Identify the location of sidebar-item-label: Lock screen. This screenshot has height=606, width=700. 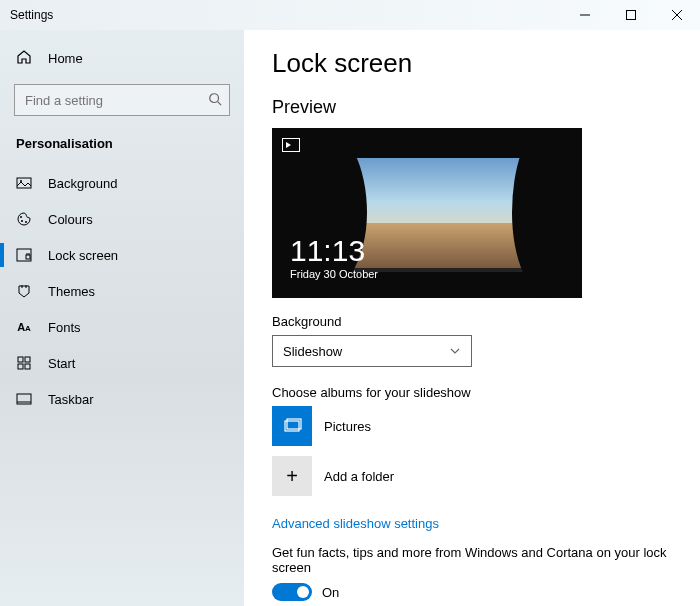
(83, 256).